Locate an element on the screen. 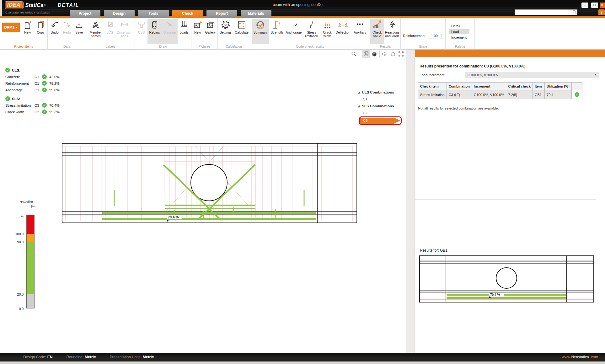  group-pictures: New Gallery Pictures is located at coordinates (205, 34).